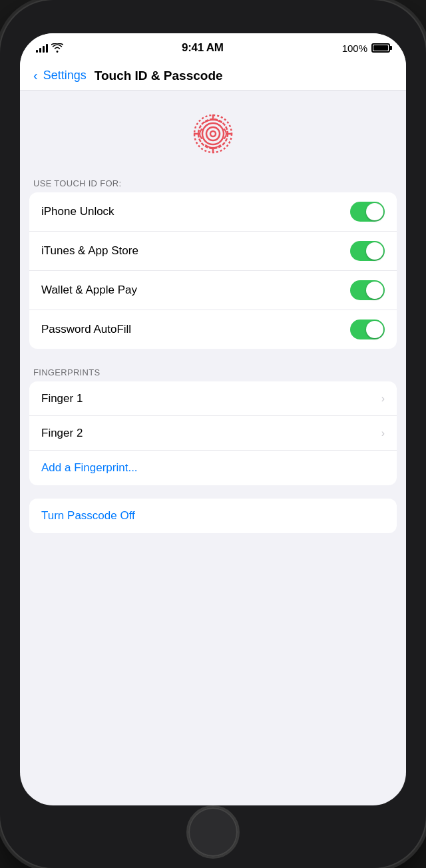 This screenshot has width=426, height=868. Describe the element at coordinates (57, 48) in the screenshot. I see `wifi-icon` at that location.